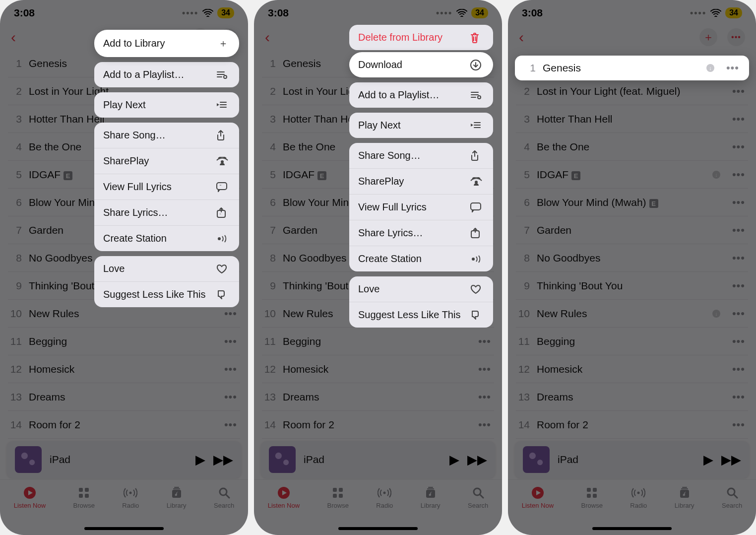 This screenshot has height=535, width=756. I want to click on song-number: 3, so click(269, 119).